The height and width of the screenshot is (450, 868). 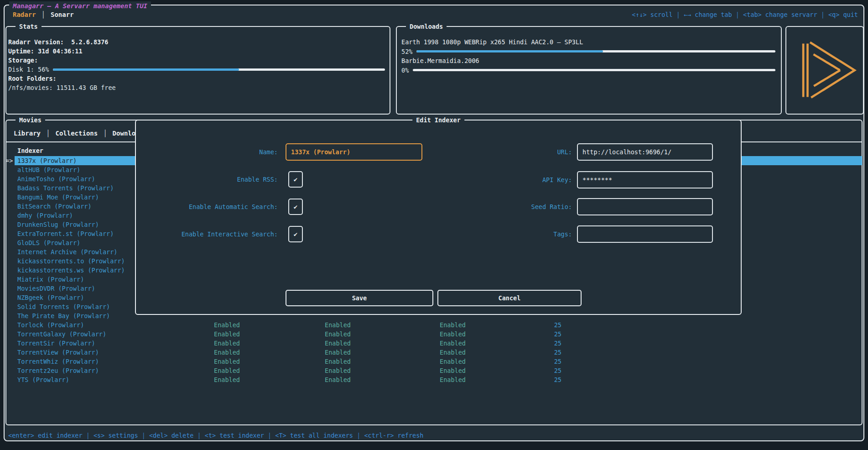 What do you see at coordinates (645, 180) in the screenshot?
I see `api-key-input: ********` at bounding box center [645, 180].